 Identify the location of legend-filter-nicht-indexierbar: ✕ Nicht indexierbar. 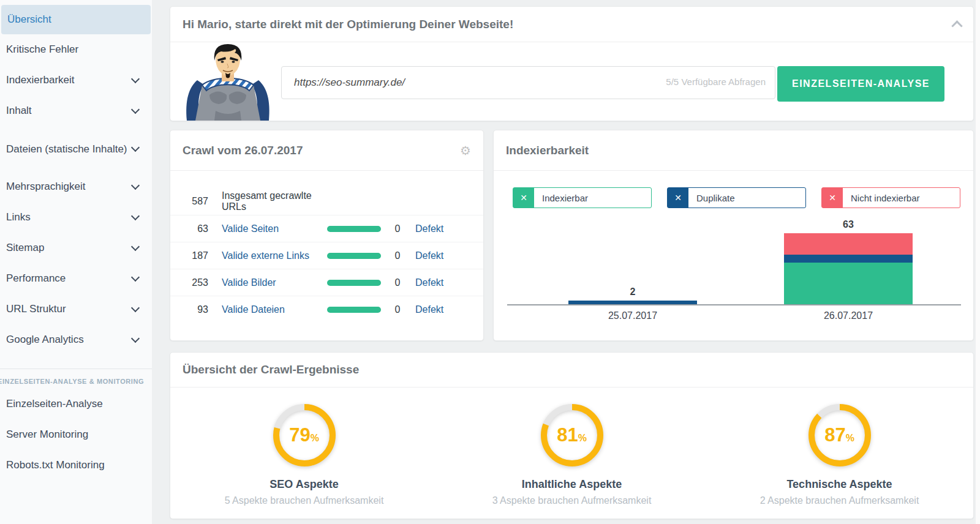
(891, 198).